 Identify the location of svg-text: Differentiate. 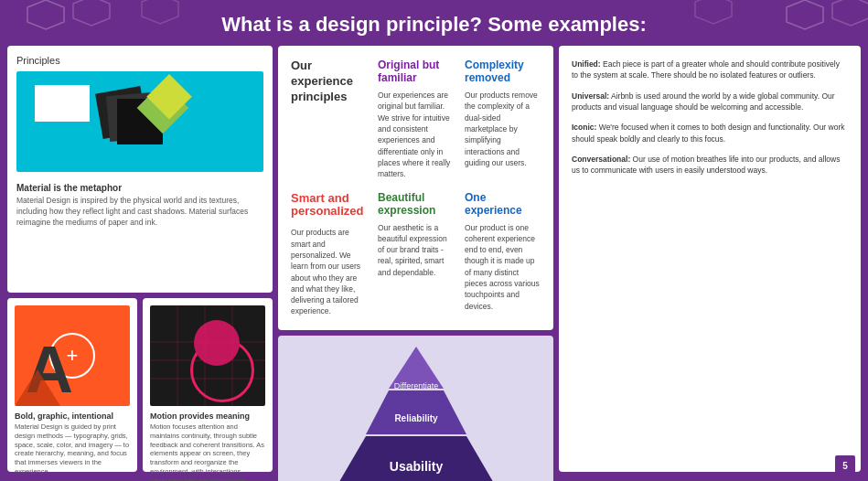
(415, 386).